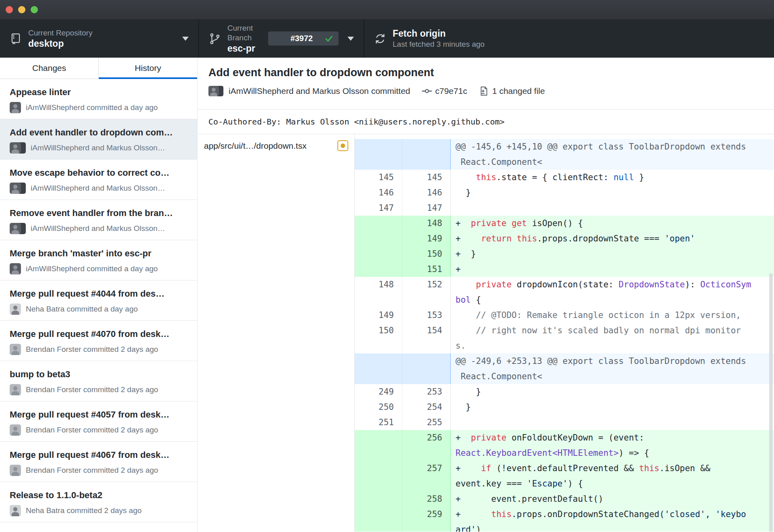 This screenshot has height=532, width=774. What do you see at coordinates (98, 301) in the screenshot?
I see `commit-list-item: Merge pull request #4044 from des… Neha …` at bounding box center [98, 301].